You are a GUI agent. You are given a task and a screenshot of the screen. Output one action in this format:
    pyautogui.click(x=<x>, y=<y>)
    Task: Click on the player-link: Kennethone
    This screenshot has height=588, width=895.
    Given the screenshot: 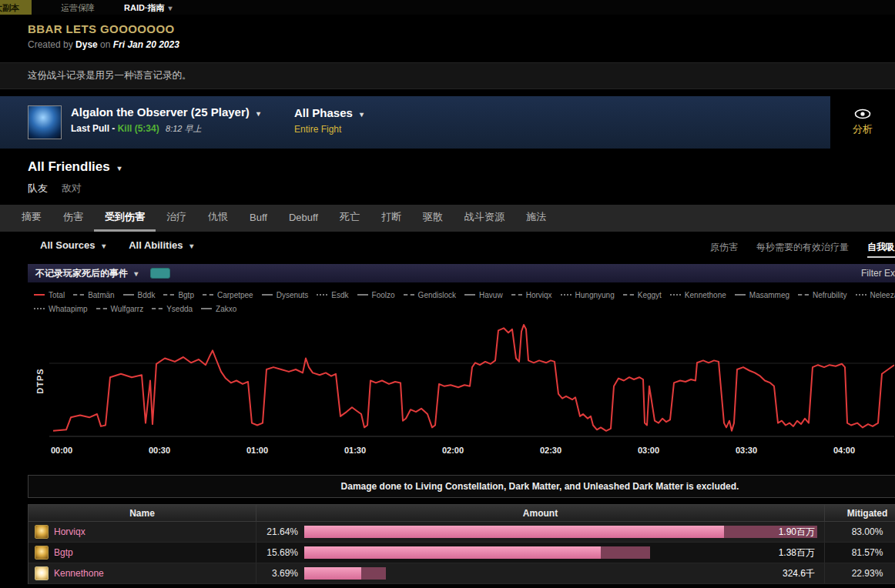 What is the action you would take?
    pyautogui.click(x=79, y=573)
    